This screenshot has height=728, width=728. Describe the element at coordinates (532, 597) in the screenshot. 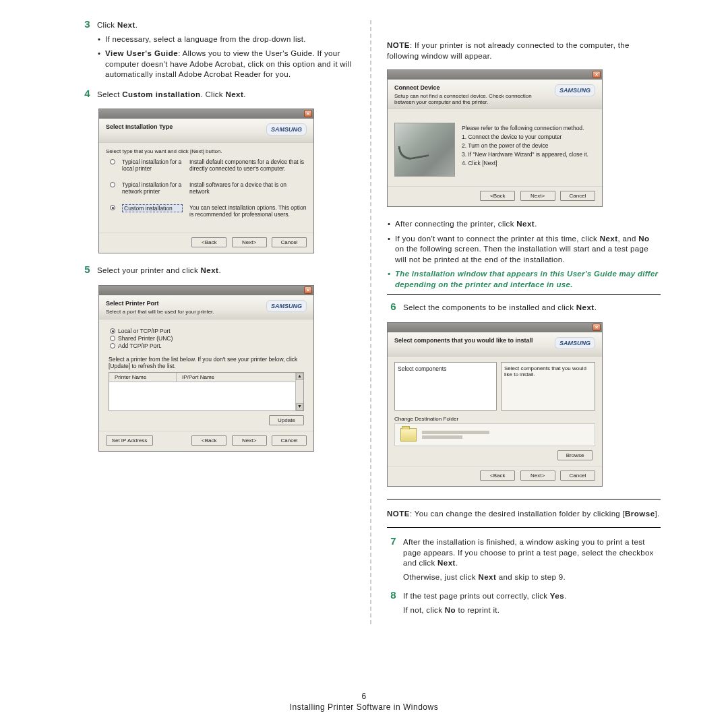

I see `step-8-line: If the test page prints out correctly, c…` at that location.